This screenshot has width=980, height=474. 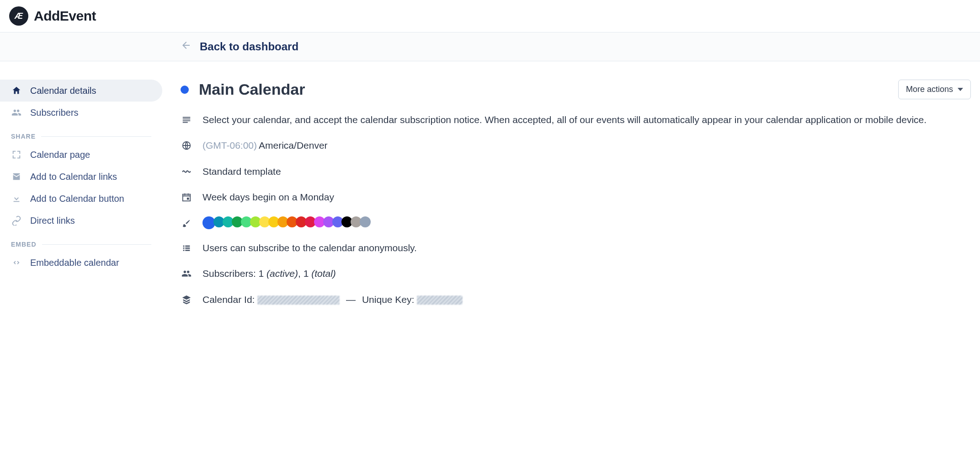 I want to click on sidebar-item-embeddable-calendar: Embeddable calendar, so click(x=81, y=263).